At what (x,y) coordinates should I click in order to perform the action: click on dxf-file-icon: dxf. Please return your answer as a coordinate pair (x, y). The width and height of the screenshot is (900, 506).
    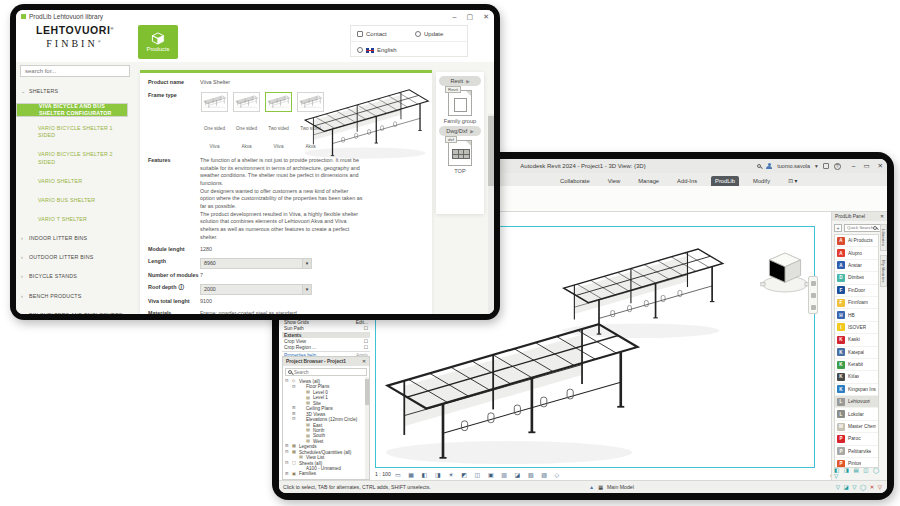
    Looking at the image, I should click on (460, 153).